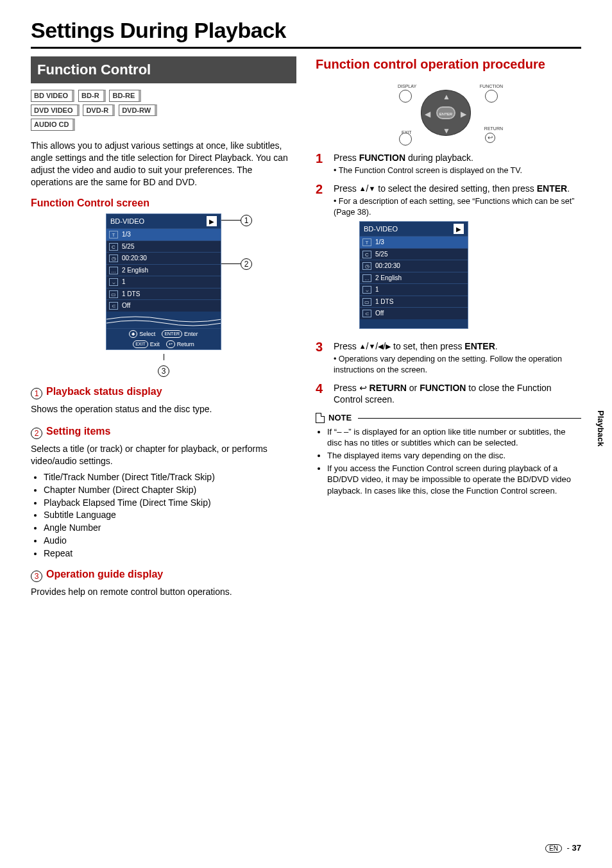 The image size is (612, 868). Describe the element at coordinates (170, 477) in the screenshot. I see `list-item: Title/Track Number (Direct Title/Track S…` at that location.